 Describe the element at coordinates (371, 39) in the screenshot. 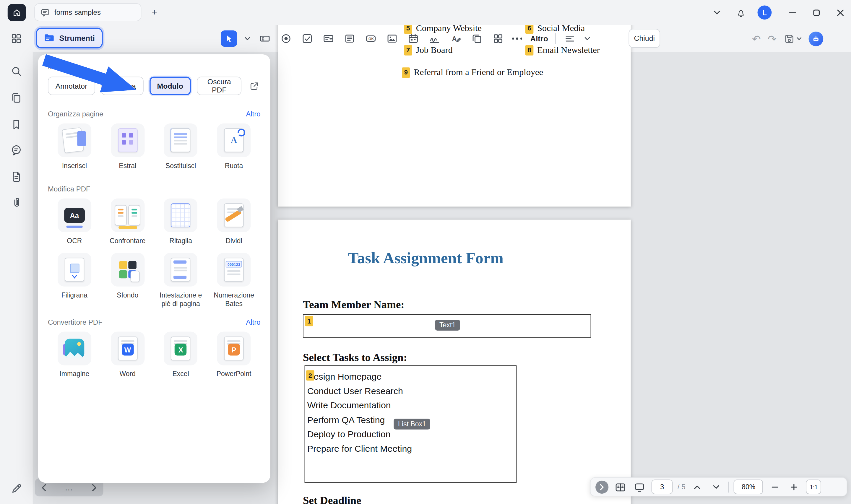

I see `push-button-tool-button: OK` at that location.